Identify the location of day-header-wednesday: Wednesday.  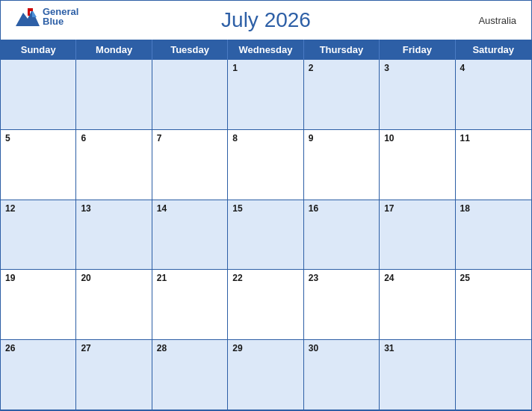
(266, 49).